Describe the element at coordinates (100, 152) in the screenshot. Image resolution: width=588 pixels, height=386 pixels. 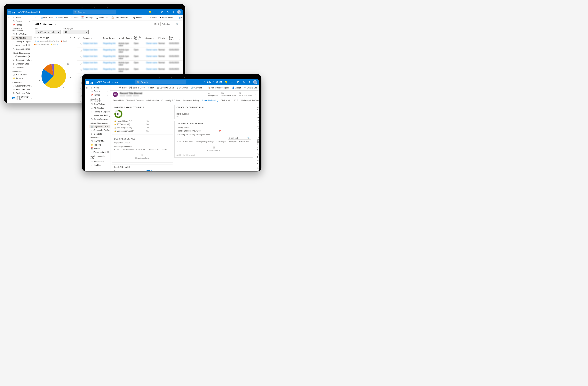
I see `nav-eq-act: ↻Equipment Activities` at that location.